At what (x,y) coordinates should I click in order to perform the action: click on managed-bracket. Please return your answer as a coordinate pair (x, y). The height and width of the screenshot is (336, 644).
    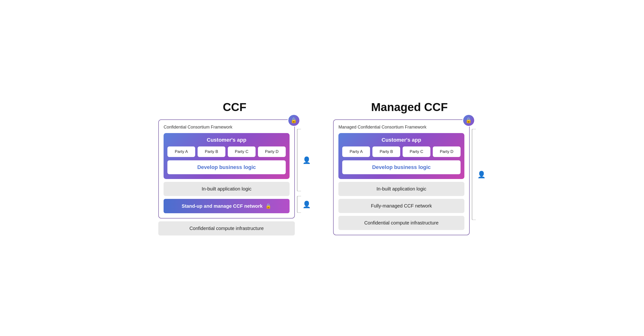
    Looking at the image, I should click on (474, 174).